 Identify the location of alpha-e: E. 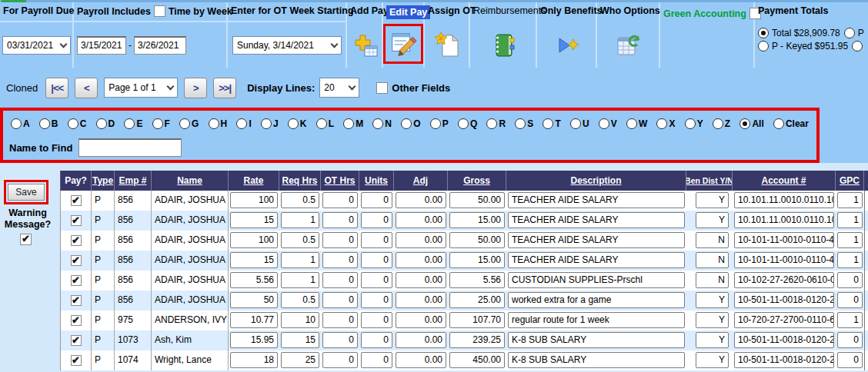
(133, 124).